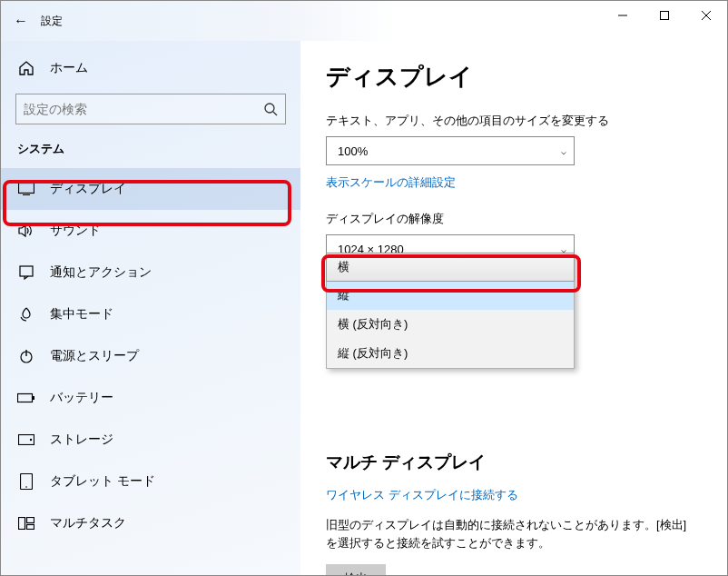 This screenshot has height=576, width=728. I want to click on notification-icon, so click(26, 273).